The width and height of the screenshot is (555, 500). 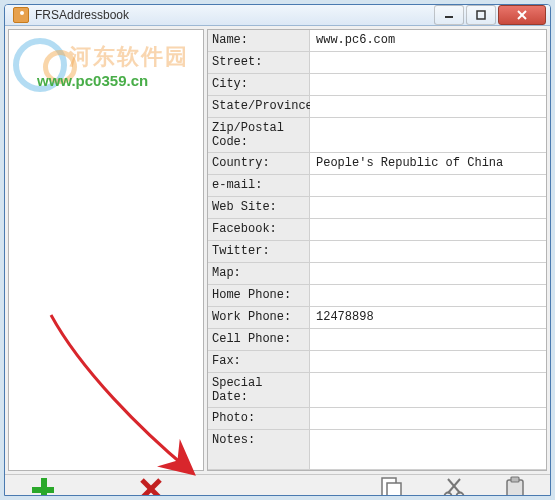 I want to click on field-row: City:, so click(x=377, y=85).